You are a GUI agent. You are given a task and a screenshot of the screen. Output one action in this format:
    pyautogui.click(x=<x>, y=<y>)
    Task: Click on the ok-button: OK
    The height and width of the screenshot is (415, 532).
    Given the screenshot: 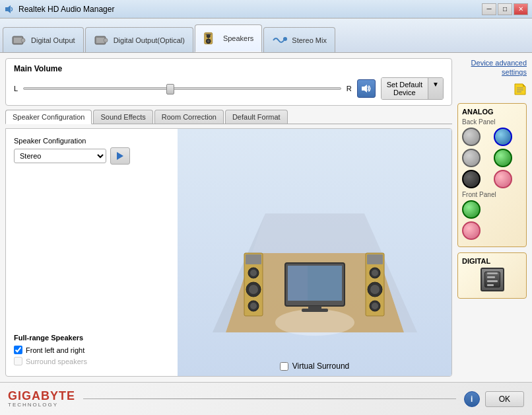 What is the action you would take?
    pyautogui.click(x=504, y=399)
    